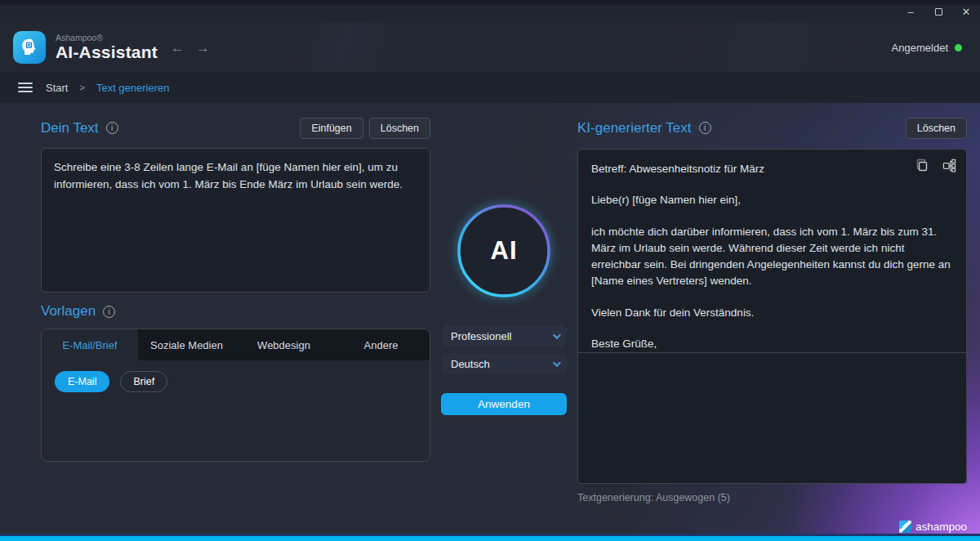 Image resolution: width=980 pixels, height=541 pixels. I want to click on tab-soziale-medien: Soziale Medien, so click(186, 345).